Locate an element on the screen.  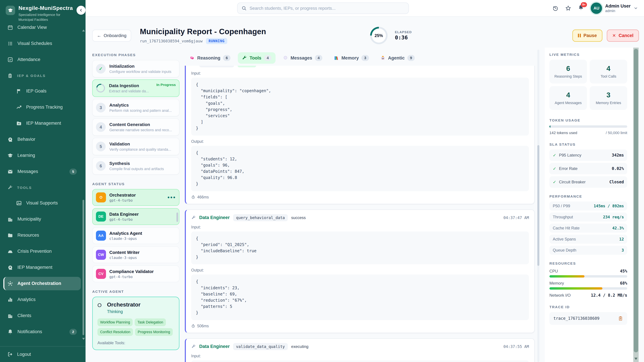
tool-input-json: { "period": "Q1_2025", "includeBaseline"… is located at coordinates (360, 248).